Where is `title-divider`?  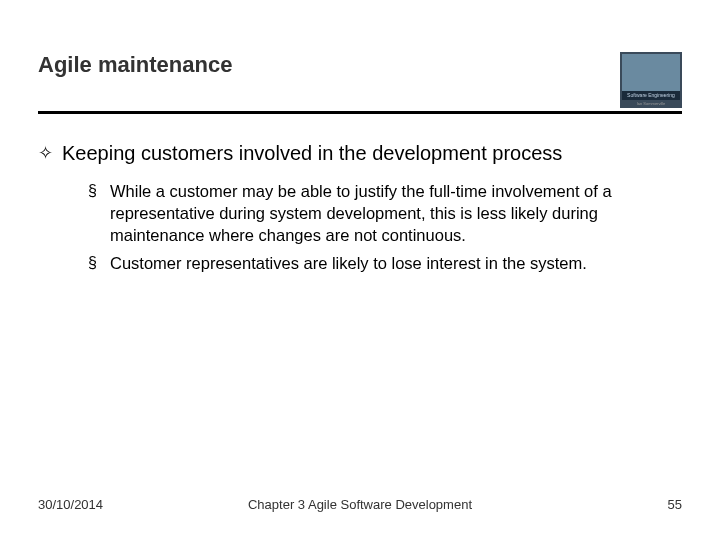
title-divider is located at coordinates (360, 112).